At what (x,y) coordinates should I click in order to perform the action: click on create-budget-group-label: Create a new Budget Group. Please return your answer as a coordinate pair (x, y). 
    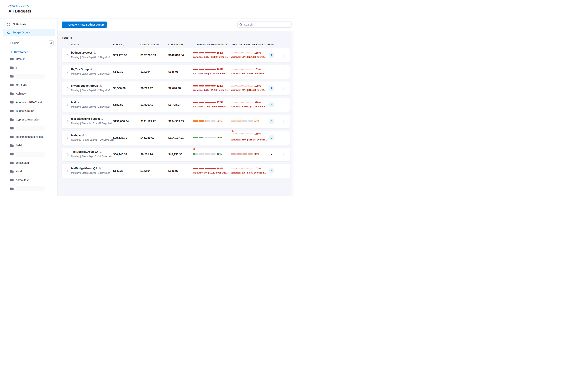
    Looking at the image, I should click on (86, 24).